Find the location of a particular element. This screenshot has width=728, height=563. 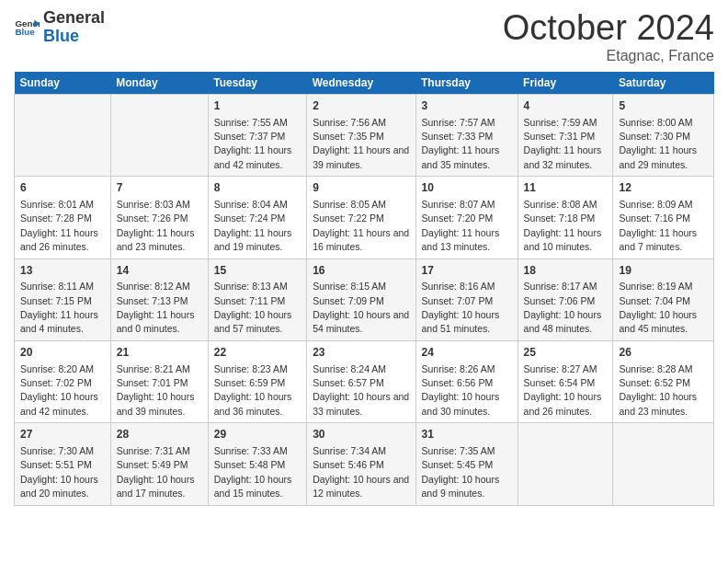

day-number: 12 is located at coordinates (664, 188).